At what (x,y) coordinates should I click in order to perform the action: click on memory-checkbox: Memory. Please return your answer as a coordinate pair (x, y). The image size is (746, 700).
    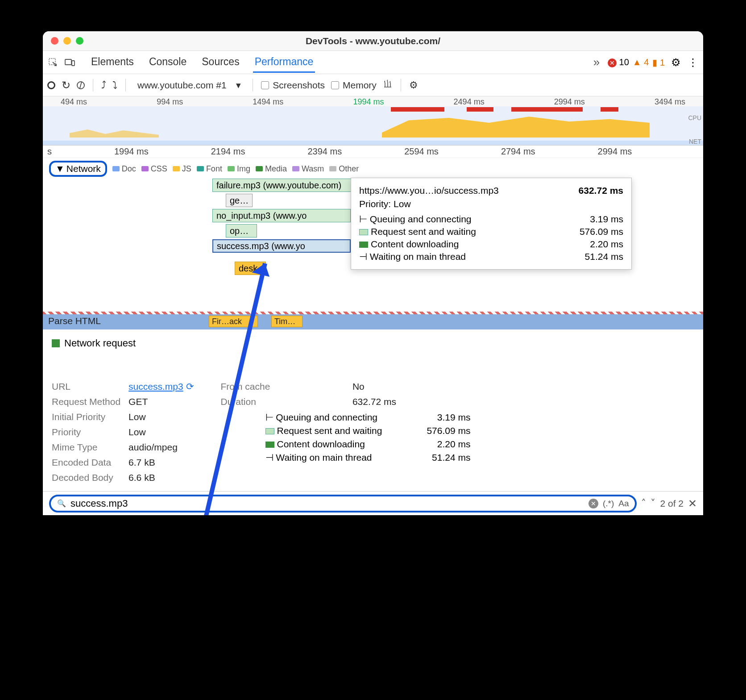
    Looking at the image, I should click on (354, 85).